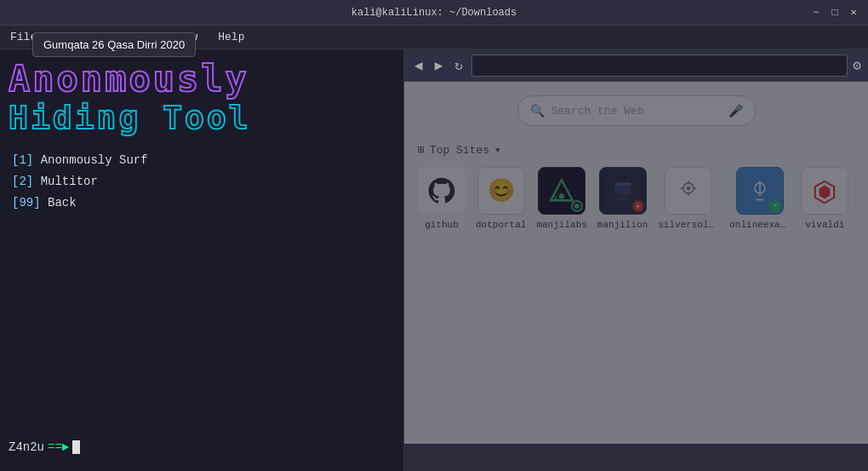 This screenshot has width=868, height=471. What do you see at coordinates (202, 98) in the screenshot?
I see `ascii-art-block: Anonmously Hiding Tool` at bounding box center [202, 98].